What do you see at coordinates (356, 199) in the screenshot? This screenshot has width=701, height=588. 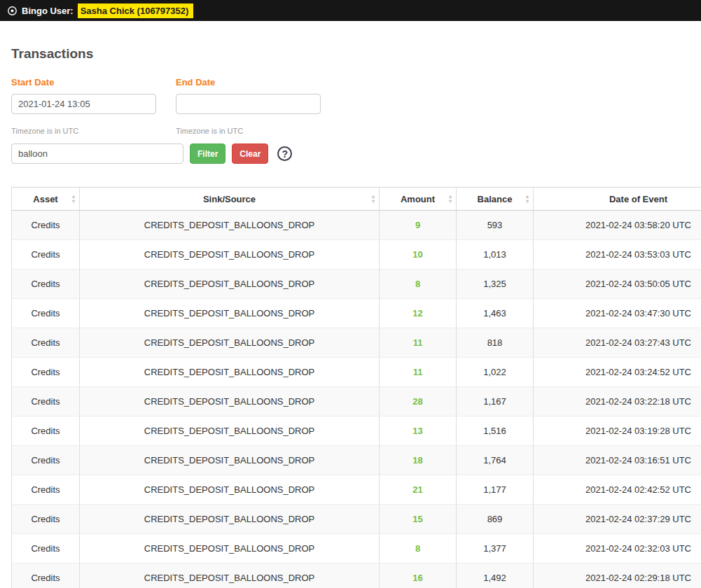 I see `table-header-row: Asset▴▾Sink/Source▴▾Amount▴▾Balance▴▾Dat…` at bounding box center [356, 199].